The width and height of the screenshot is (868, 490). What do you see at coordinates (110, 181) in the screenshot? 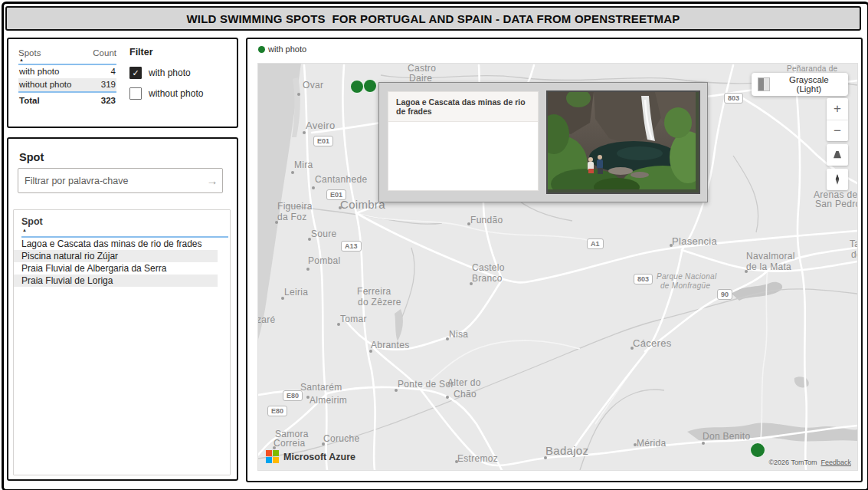
I see `spot-search-input` at bounding box center [110, 181].